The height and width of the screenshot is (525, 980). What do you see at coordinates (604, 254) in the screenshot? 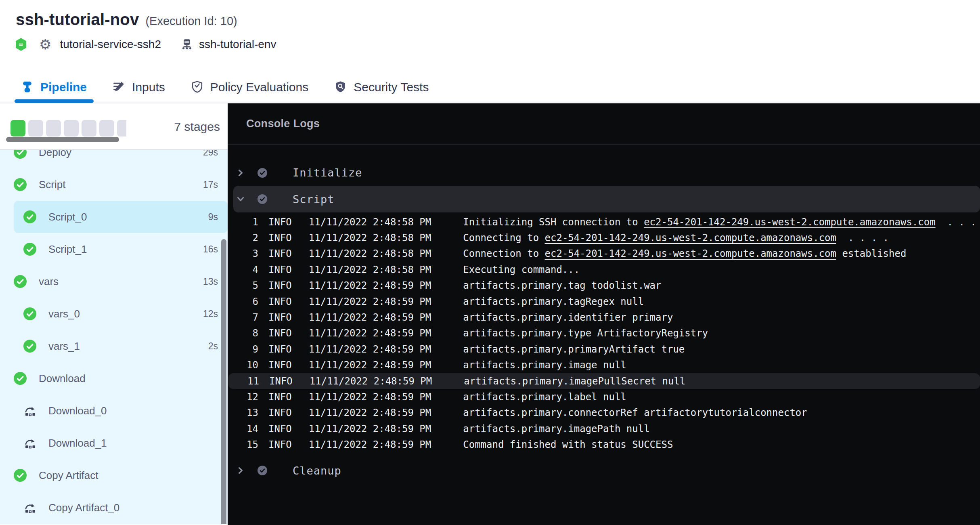
I see `log-row-3: 3INFO11/11/2022 2:48:58 PMConnection to …` at bounding box center [604, 254].